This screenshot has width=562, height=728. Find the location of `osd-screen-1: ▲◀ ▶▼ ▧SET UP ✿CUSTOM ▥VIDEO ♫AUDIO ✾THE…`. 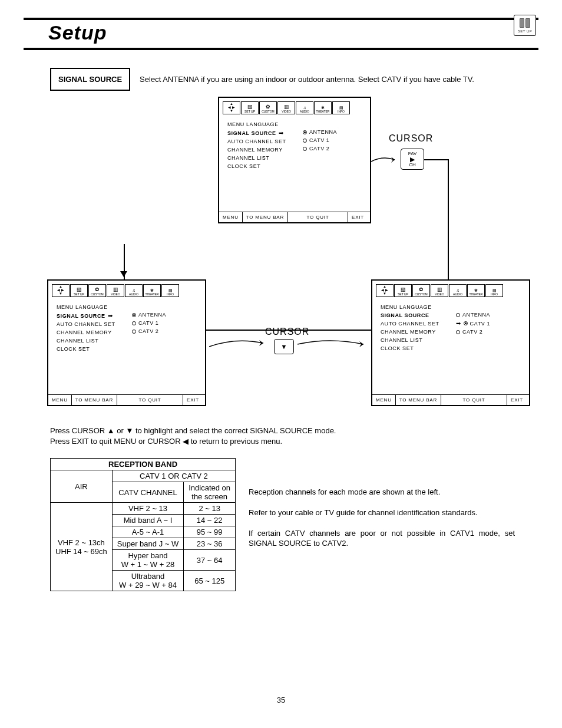

osd-screen-1: ▲◀ ▶▼ ▧SET UP ✿CUSTOM ▥VIDEO ♫AUDIO ✾THE… is located at coordinates (295, 160).